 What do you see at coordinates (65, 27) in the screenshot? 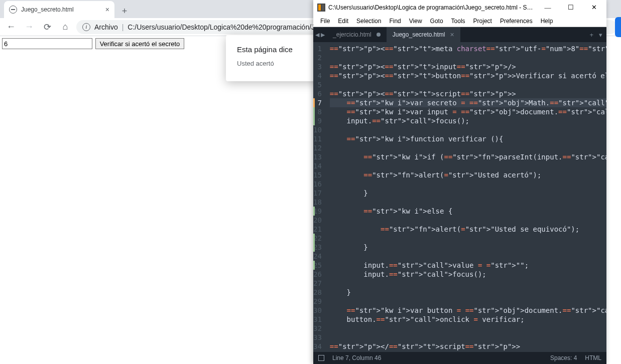
I see `home-button: ⌂` at bounding box center [65, 27].